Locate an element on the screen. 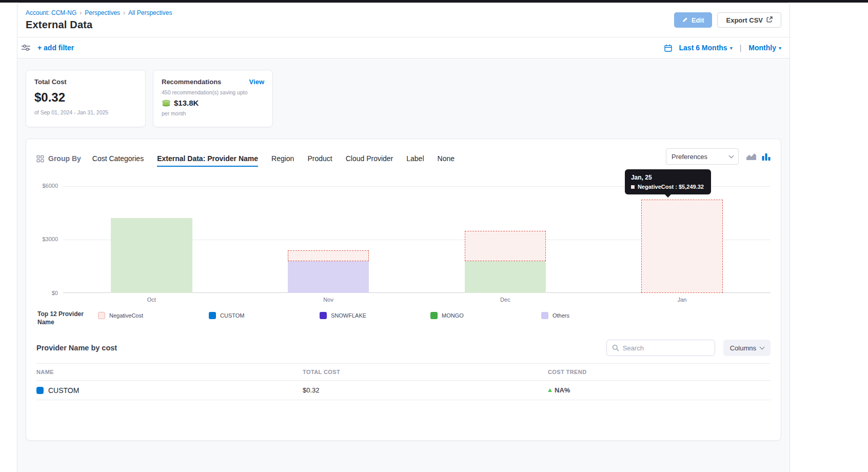 The height and width of the screenshot is (472, 868). bar-oct-mongo is located at coordinates (152, 255).